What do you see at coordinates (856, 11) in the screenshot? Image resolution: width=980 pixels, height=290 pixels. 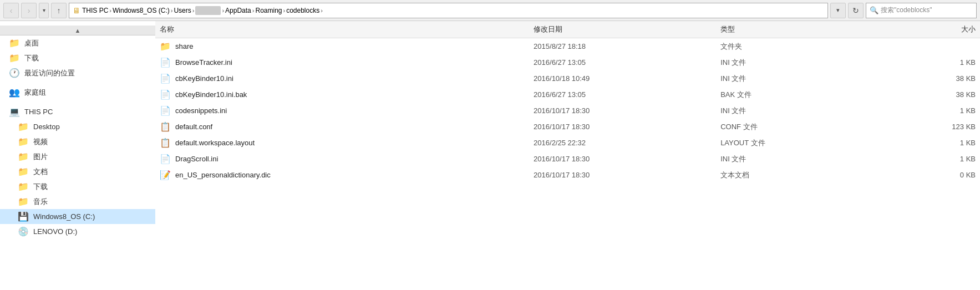 I see `refresh-button: ↻` at bounding box center [856, 11].